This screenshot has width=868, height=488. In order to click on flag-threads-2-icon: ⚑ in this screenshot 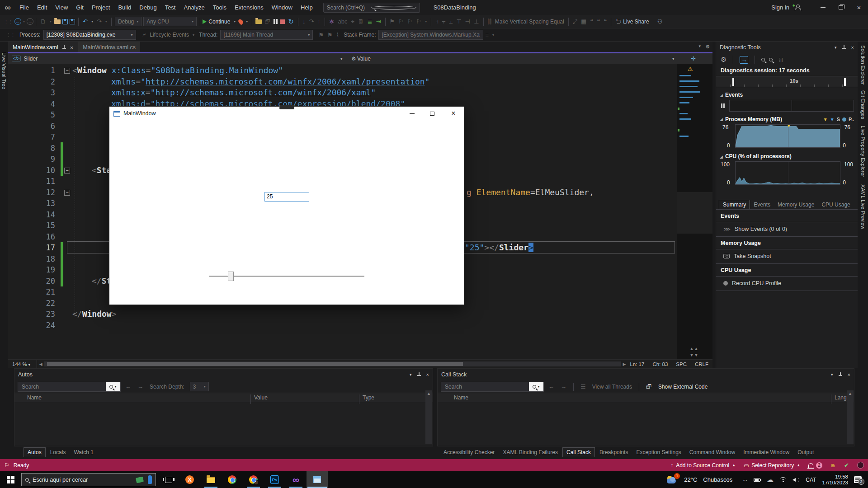, I will do `click(330, 35)`.